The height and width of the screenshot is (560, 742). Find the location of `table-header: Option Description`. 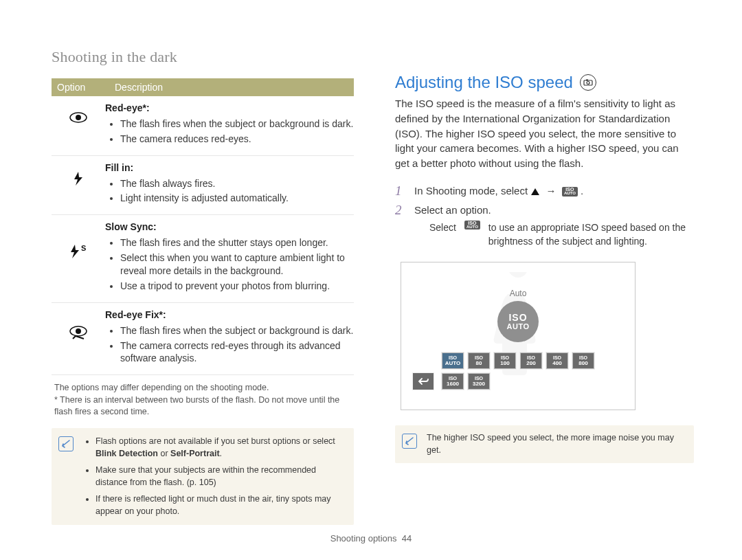

table-header: Option Description is located at coordinates (203, 87).